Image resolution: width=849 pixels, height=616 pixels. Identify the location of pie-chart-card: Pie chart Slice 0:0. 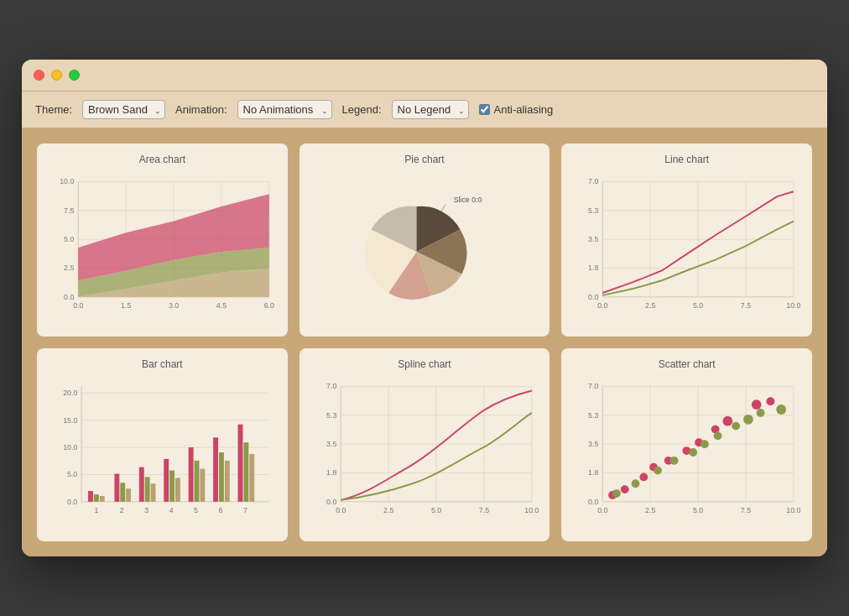
(424, 240).